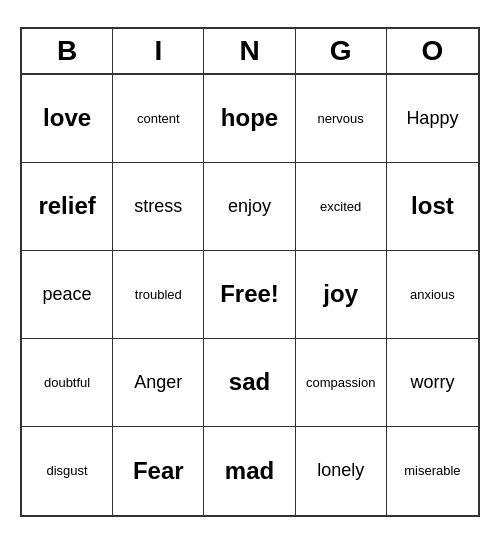  I want to click on bingo-cell-17: sad, so click(250, 383).